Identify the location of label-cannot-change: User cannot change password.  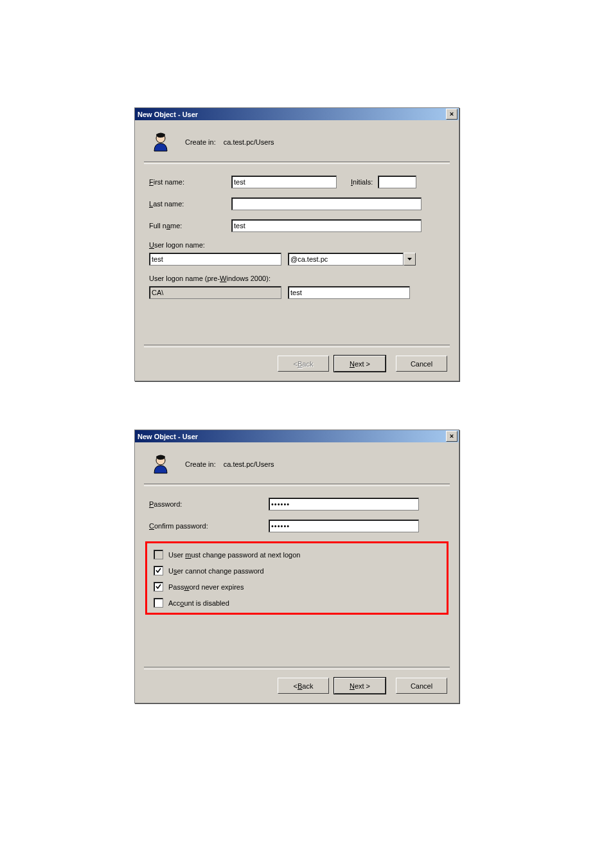
(216, 571).